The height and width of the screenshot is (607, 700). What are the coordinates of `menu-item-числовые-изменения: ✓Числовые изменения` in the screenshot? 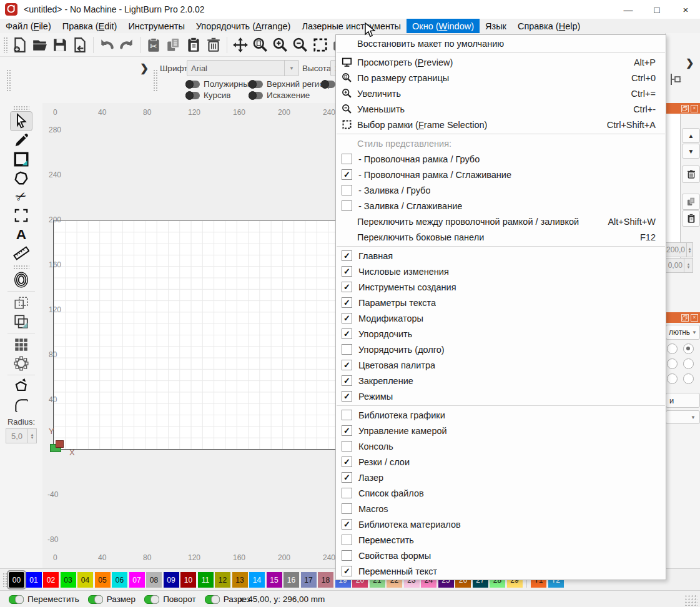 It's located at (501, 271).